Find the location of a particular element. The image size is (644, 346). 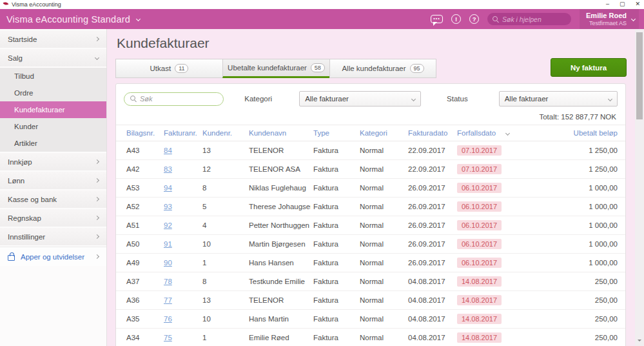

brand-menu: Visma eAccounting Standard is located at coordinates (73, 19).